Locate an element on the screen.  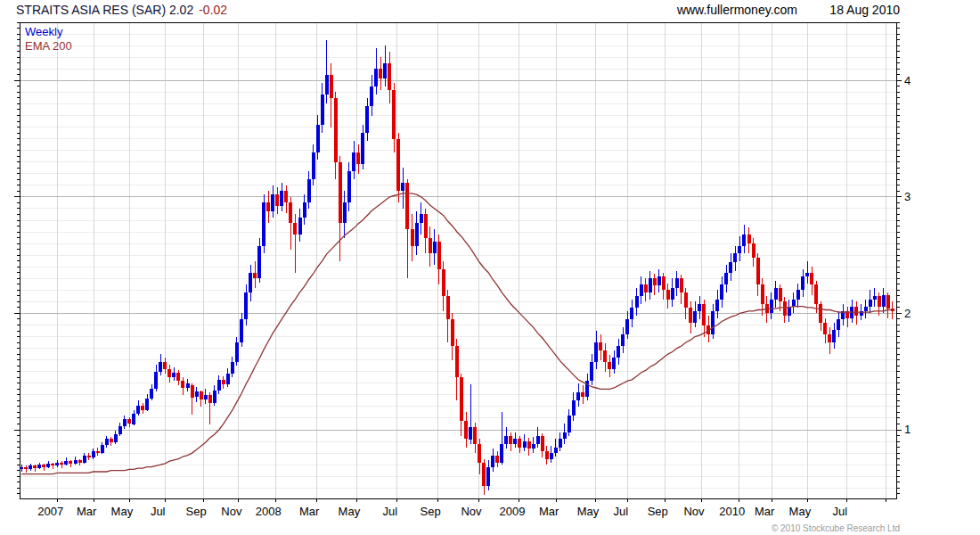
y-tick-label: 3 is located at coordinates (907, 196).